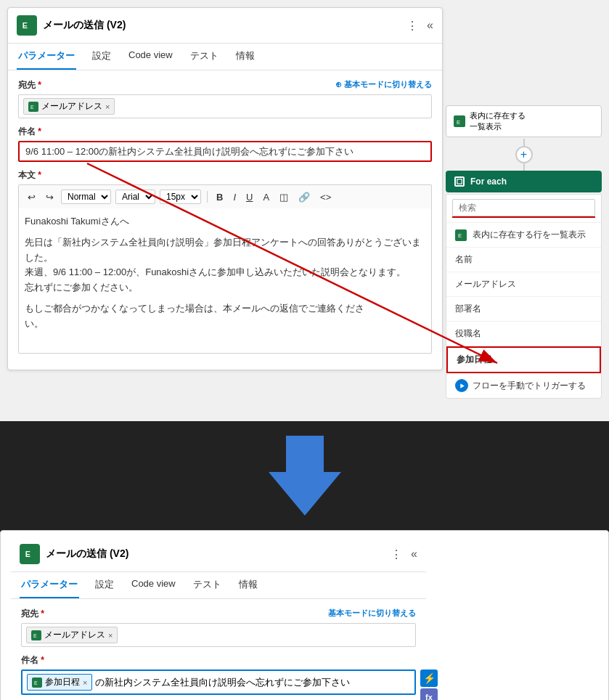 Image resolution: width=609 pixels, height=700 pixels. I want to click on toolbar-divider1, so click(208, 197).